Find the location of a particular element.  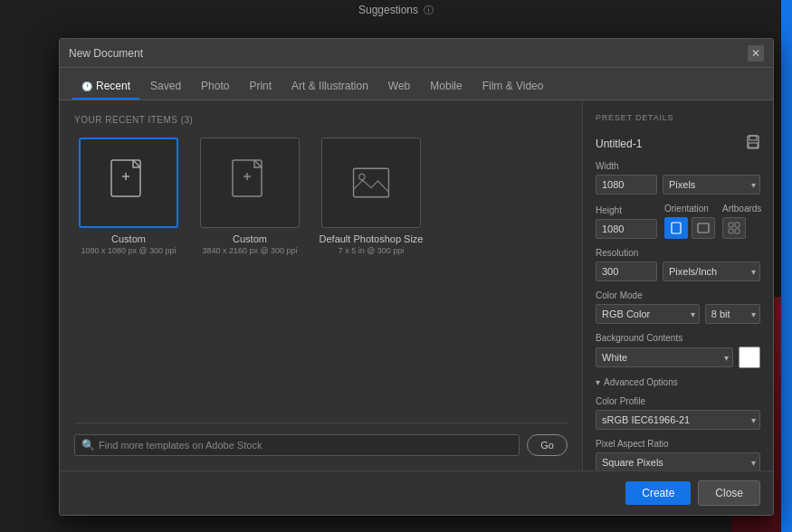

bg-color-swatch is located at coordinates (749, 357).